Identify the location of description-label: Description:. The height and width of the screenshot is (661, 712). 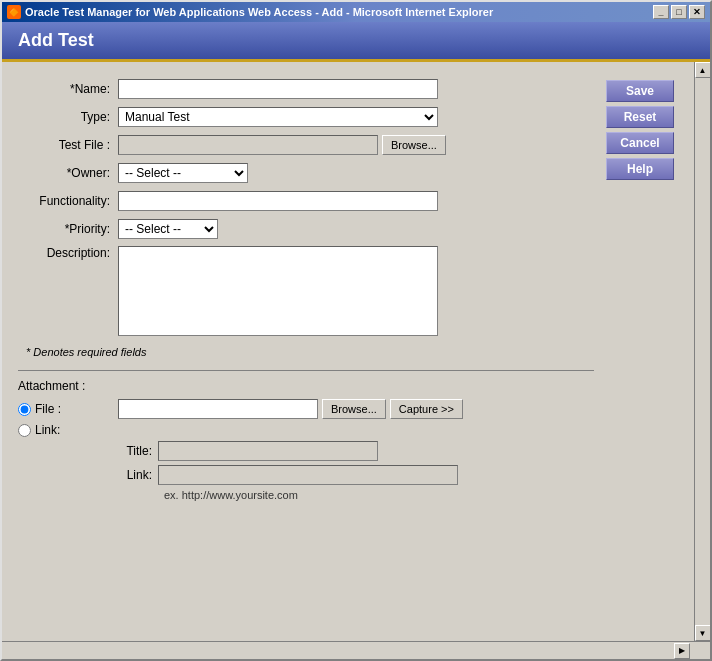
(68, 253).